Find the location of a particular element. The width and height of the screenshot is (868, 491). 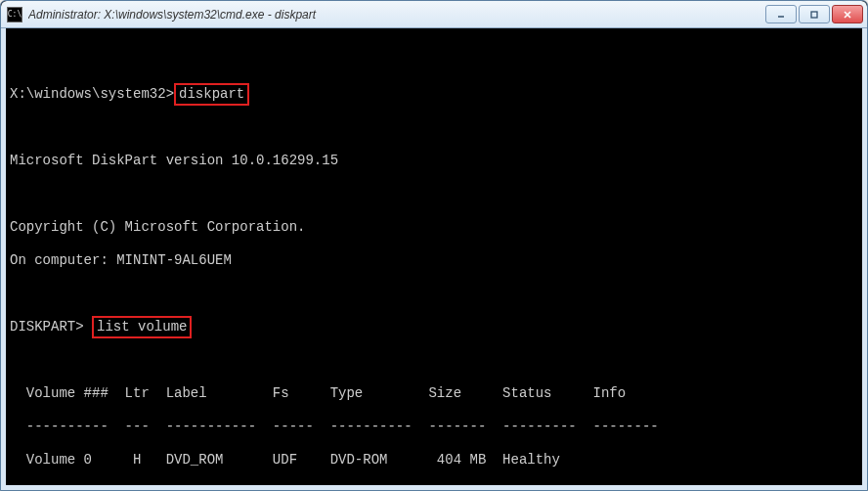

close-button is located at coordinates (847, 14).